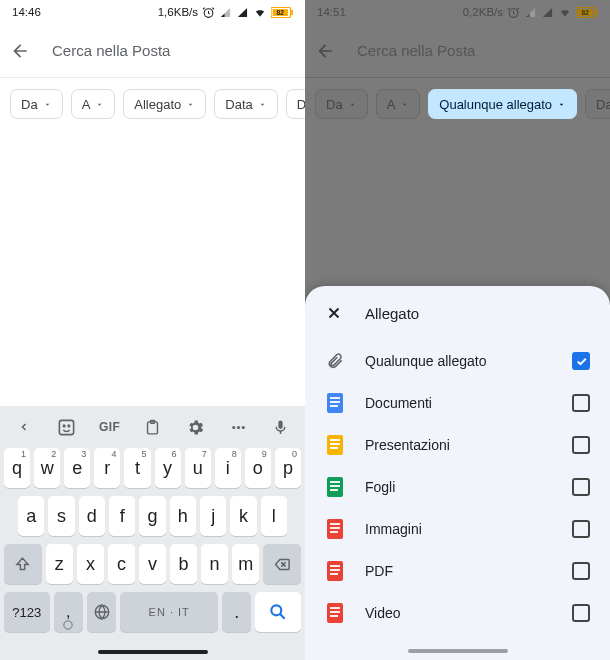 The image size is (610, 660). I want to click on key-y: y6, so click(168, 468).